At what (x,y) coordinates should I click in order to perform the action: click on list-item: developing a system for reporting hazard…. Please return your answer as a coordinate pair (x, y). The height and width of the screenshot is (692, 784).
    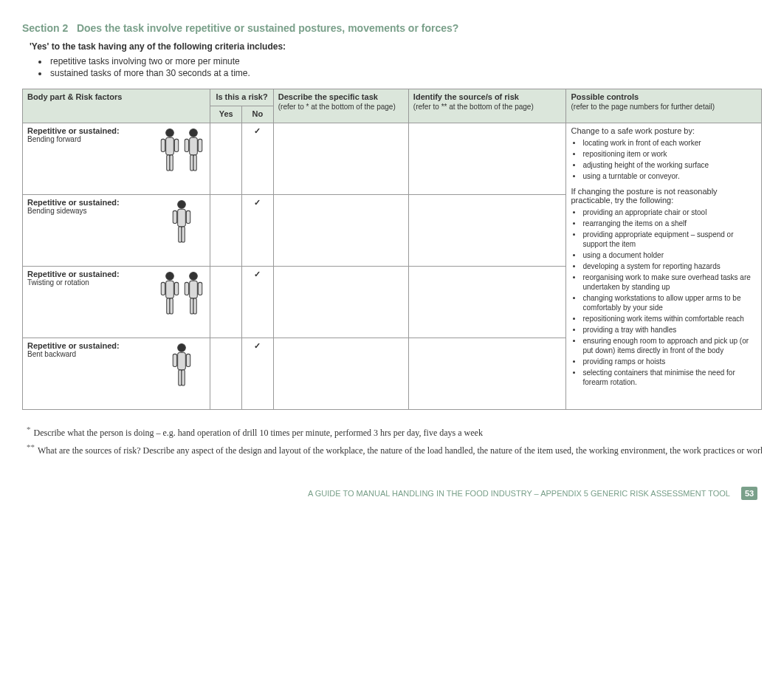
    Looking at the image, I should click on (670, 266).